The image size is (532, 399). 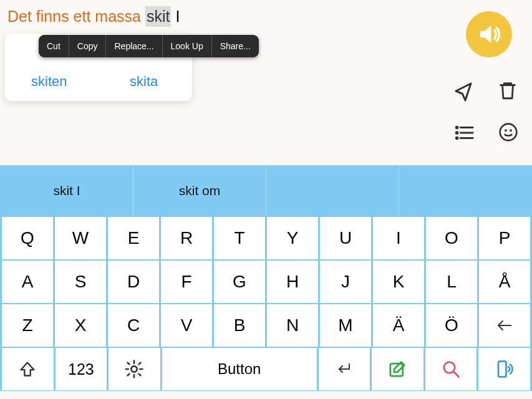 I want to click on key-p: P, so click(x=505, y=238).